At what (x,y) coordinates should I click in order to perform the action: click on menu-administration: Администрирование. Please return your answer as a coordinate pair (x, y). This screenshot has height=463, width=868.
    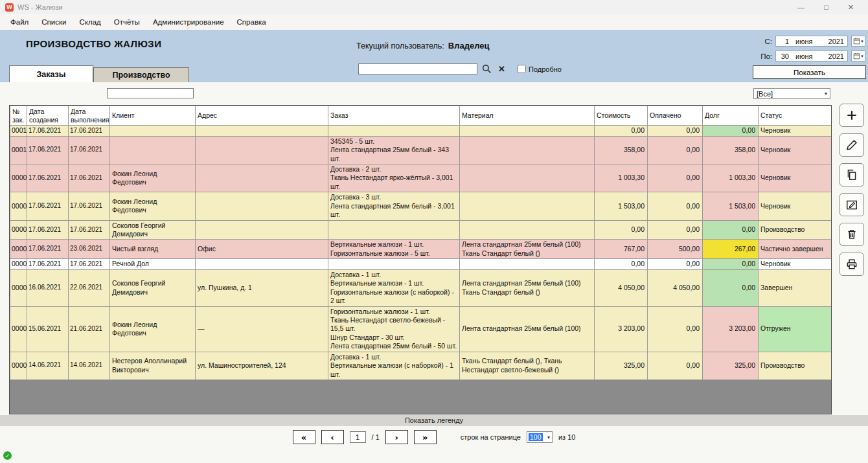
    Looking at the image, I should click on (188, 22).